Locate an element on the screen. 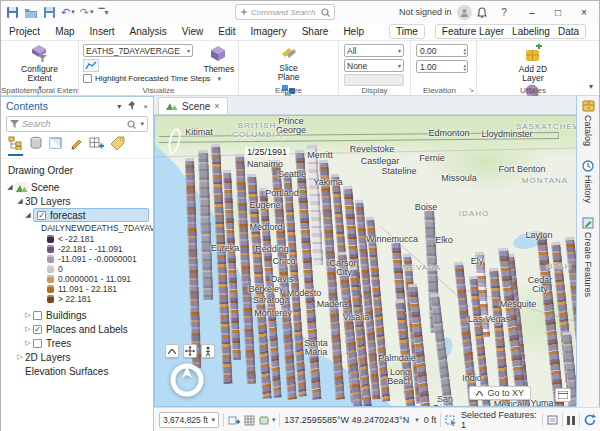  list-by-data-source-button is located at coordinates (36, 146).